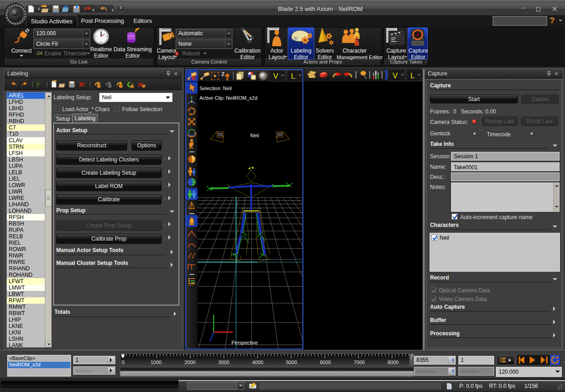  I want to click on svg-text: Selection: Neil, so click(215, 88).